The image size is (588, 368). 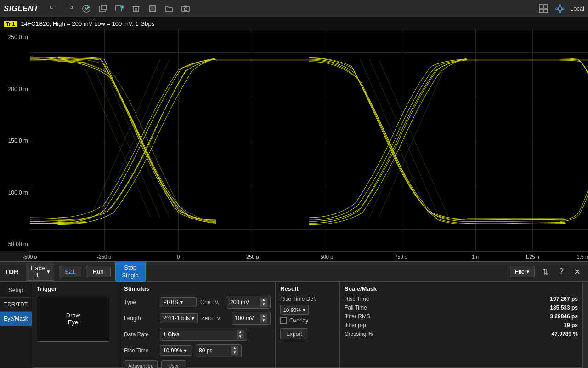 What do you see at coordinates (294, 310) in the screenshot?
I see `rise-time-def-select: 10-90% ▾` at bounding box center [294, 310].